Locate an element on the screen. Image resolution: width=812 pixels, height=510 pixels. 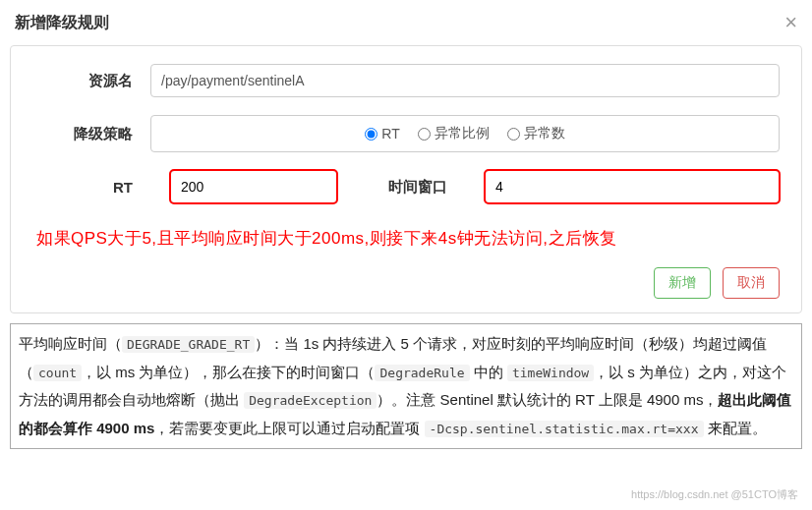
desc-c2: count is located at coordinates (57, 373).